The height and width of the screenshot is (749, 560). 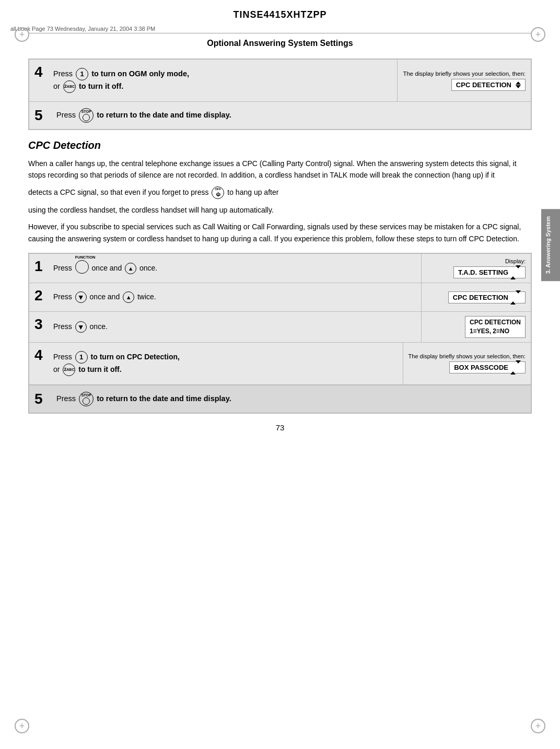 What do you see at coordinates (100, 369) in the screenshot?
I see `cpc-step4-text2: to turn it off.` at bounding box center [100, 369].